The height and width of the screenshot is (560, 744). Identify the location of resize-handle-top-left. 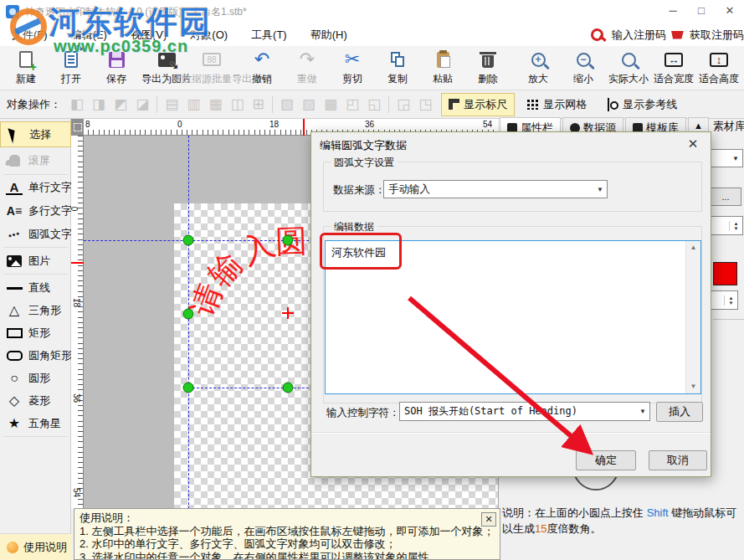
(189, 241).